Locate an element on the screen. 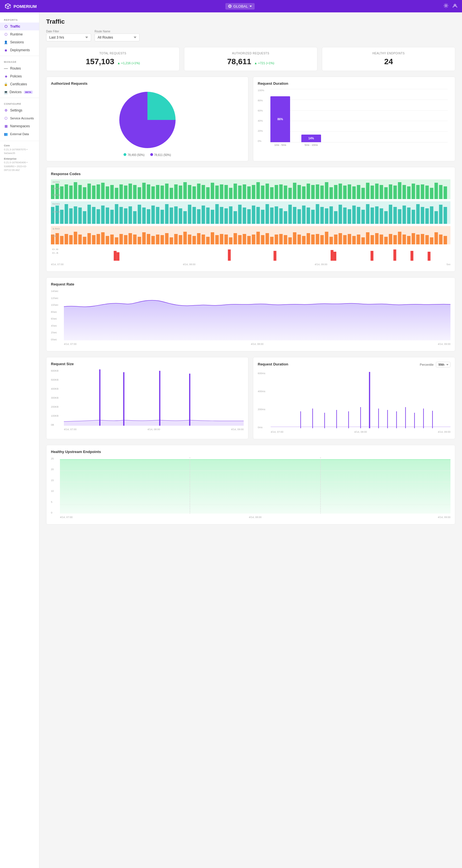  sidebar-item-external-data: External Data is located at coordinates (20, 134).